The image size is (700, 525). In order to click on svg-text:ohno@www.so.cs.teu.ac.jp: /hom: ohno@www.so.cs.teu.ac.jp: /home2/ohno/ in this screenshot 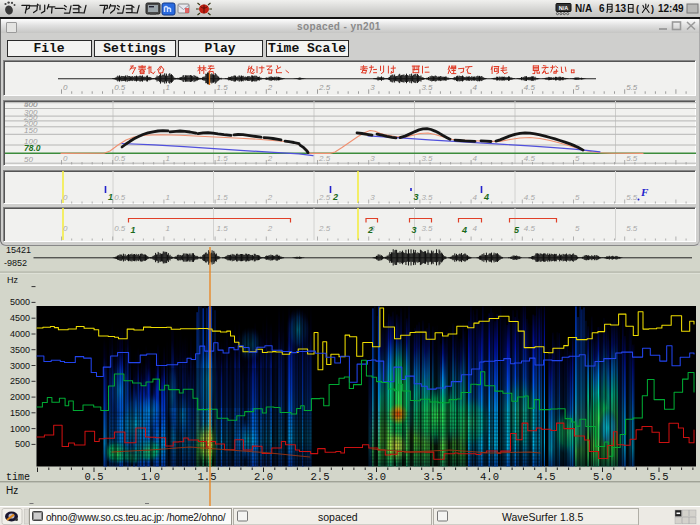, I will do `click(136, 518)`.